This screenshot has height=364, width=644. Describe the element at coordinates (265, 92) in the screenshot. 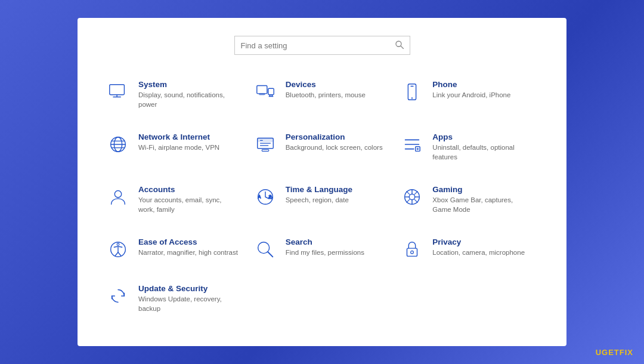

I see `devices-icon` at that location.